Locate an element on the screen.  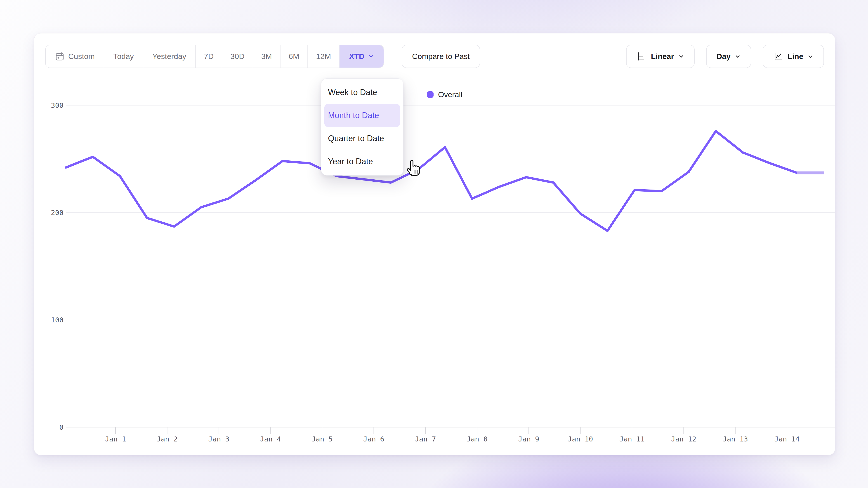
menu-item-quarter-to-date: Quarter to Date is located at coordinates (362, 138).